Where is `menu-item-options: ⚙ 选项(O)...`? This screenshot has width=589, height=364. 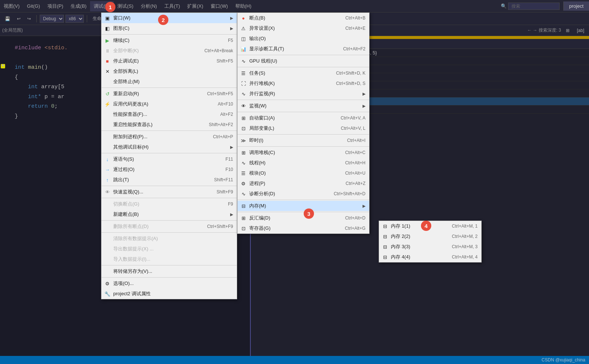
menu-item-options: ⚙ 选项(O)... is located at coordinates (169, 283).